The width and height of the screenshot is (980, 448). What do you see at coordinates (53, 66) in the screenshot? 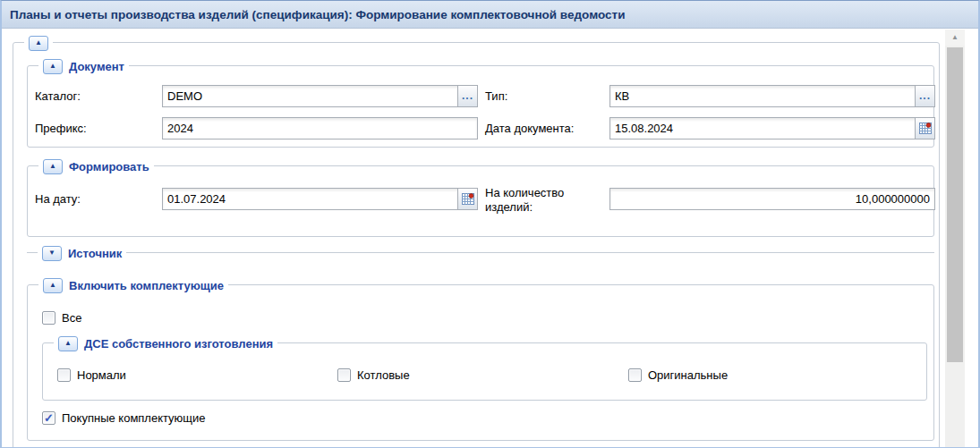
I see `collapse-document-button: ▲` at bounding box center [53, 66].